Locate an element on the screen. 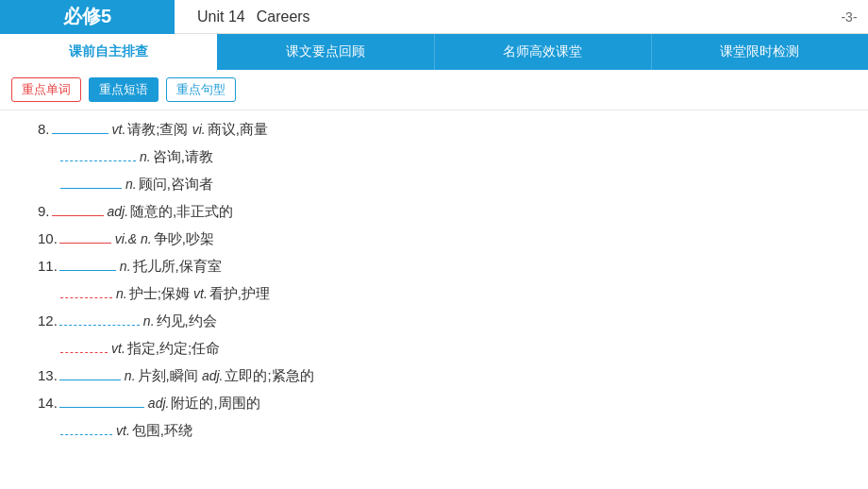 The width and height of the screenshot is (868, 489). unit-title-area: Unit 14 Careers is located at coordinates (502, 17).